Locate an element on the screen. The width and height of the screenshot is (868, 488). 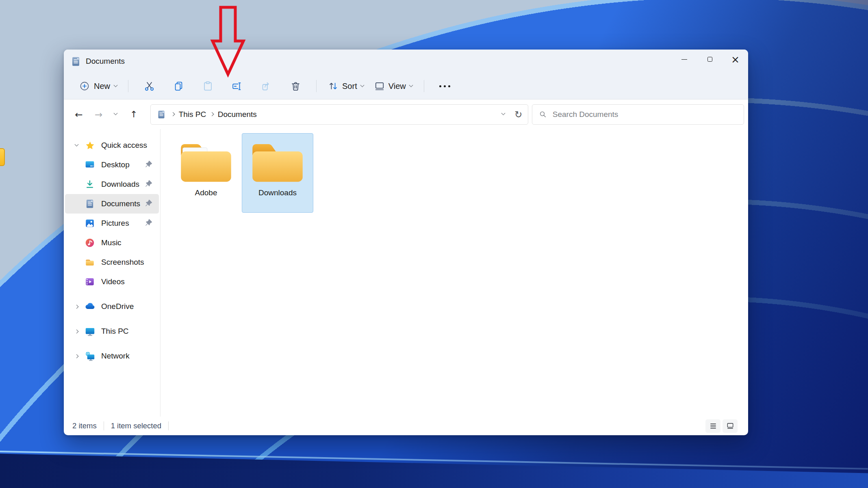
view-button: View is located at coordinates (393, 86).